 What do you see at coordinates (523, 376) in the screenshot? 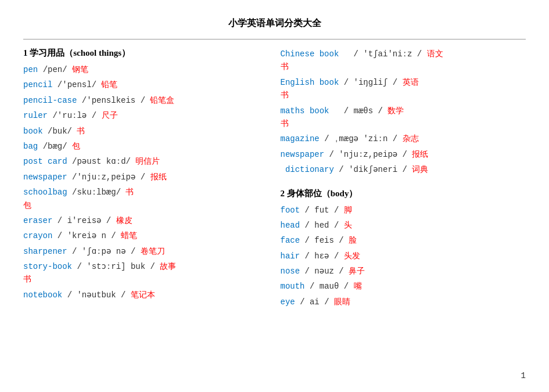
I see `page-number: 1` at bounding box center [523, 376].